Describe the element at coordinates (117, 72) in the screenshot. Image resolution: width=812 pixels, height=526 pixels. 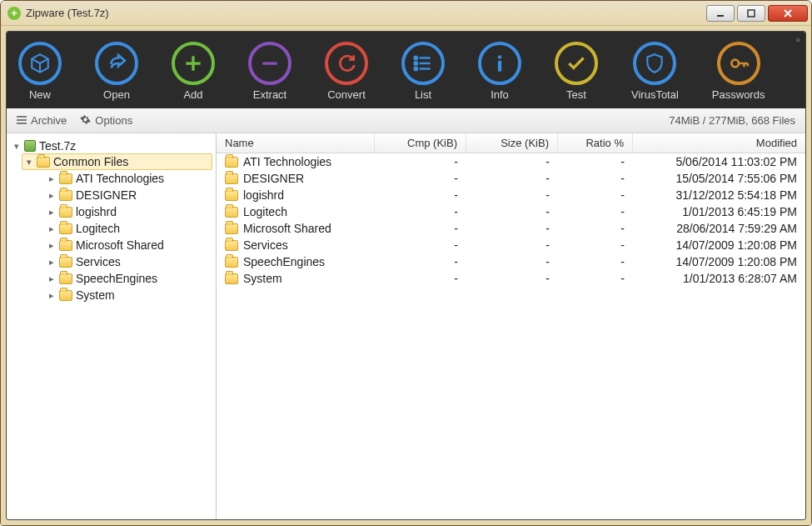
I see `toolbar-open-button: Open` at that location.